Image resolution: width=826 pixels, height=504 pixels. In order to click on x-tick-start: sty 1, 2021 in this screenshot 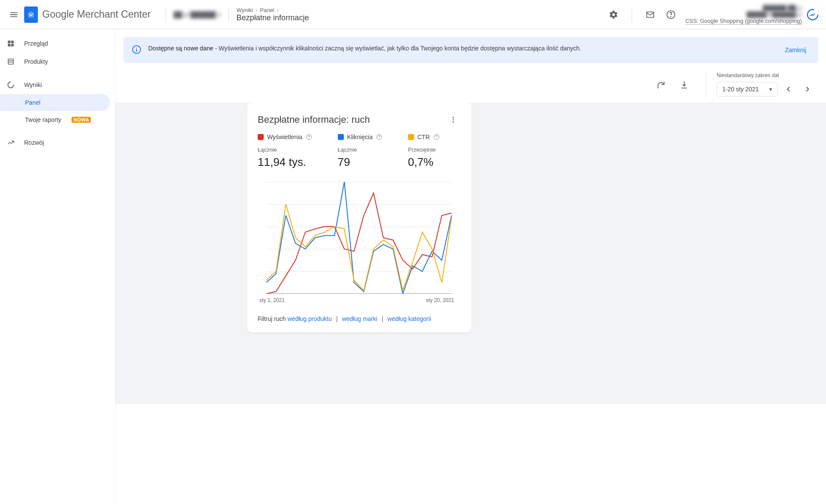, I will do `click(272, 300)`.